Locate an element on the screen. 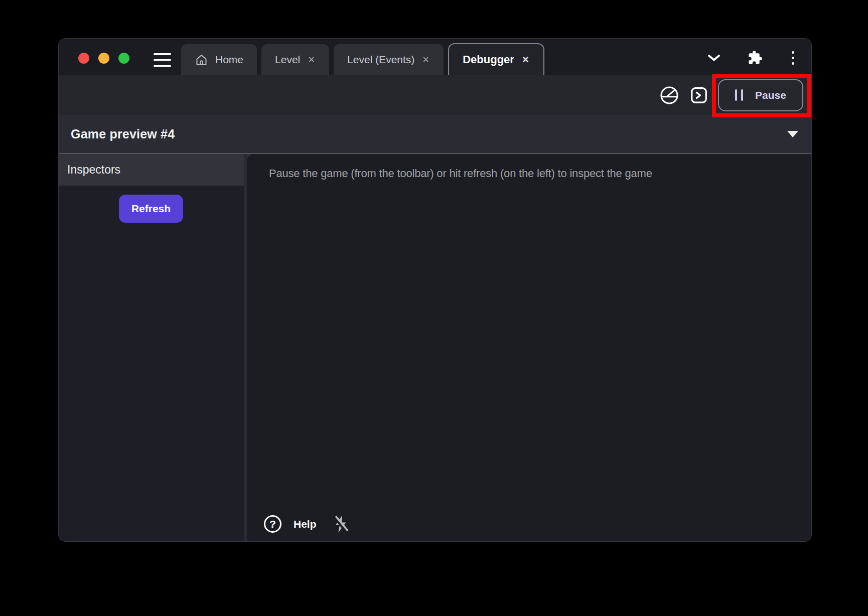 This screenshot has width=868, height=616. refresh-button: Refresh is located at coordinates (151, 209).